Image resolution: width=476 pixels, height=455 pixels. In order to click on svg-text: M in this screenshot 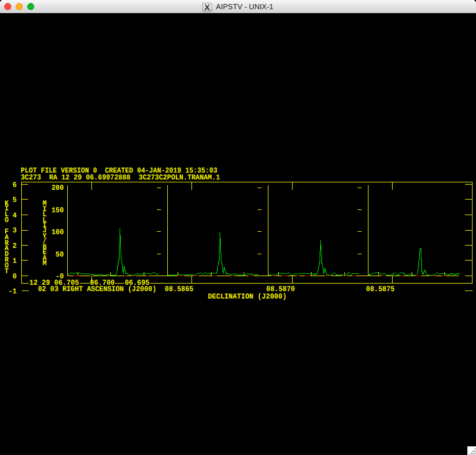, I will do `click(45, 263)`.